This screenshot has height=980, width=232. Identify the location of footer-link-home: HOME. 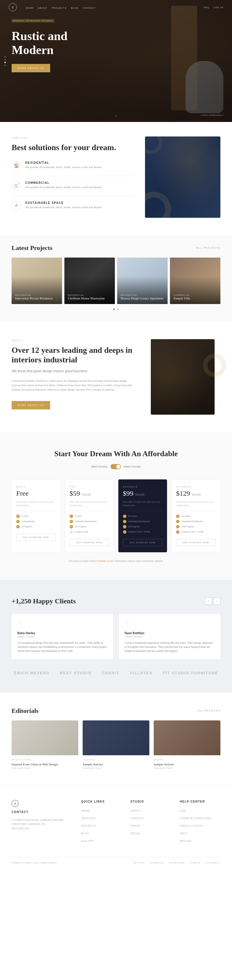
(85, 811).